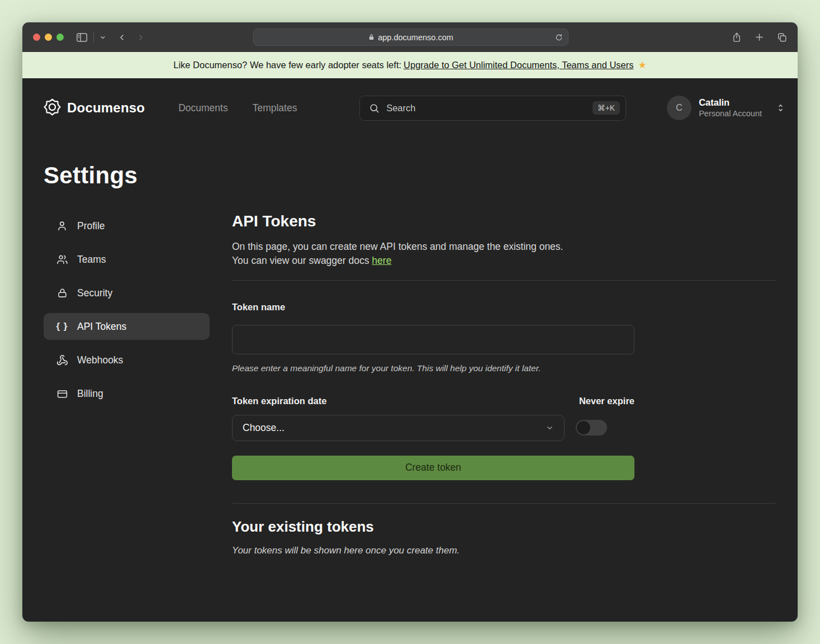 The height and width of the screenshot is (644, 820). What do you see at coordinates (100, 360) in the screenshot?
I see `sidebar-item-label: Webhooks` at bounding box center [100, 360].